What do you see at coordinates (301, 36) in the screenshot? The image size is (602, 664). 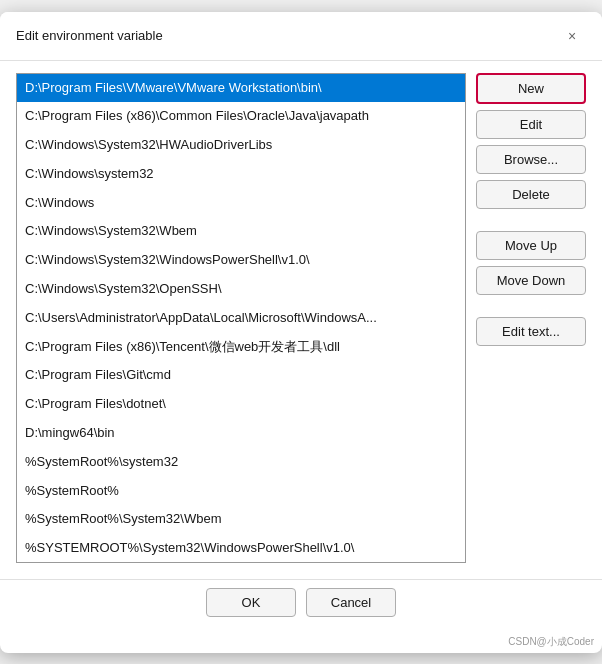 I see `title-bar: Edit environment variable ×` at bounding box center [301, 36].